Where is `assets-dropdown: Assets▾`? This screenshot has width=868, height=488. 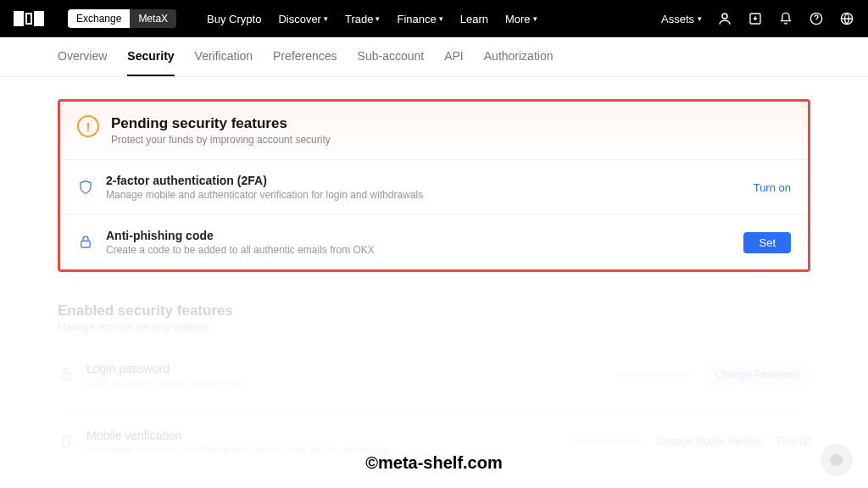 assets-dropdown: Assets▾ is located at coordinates (682, 19).